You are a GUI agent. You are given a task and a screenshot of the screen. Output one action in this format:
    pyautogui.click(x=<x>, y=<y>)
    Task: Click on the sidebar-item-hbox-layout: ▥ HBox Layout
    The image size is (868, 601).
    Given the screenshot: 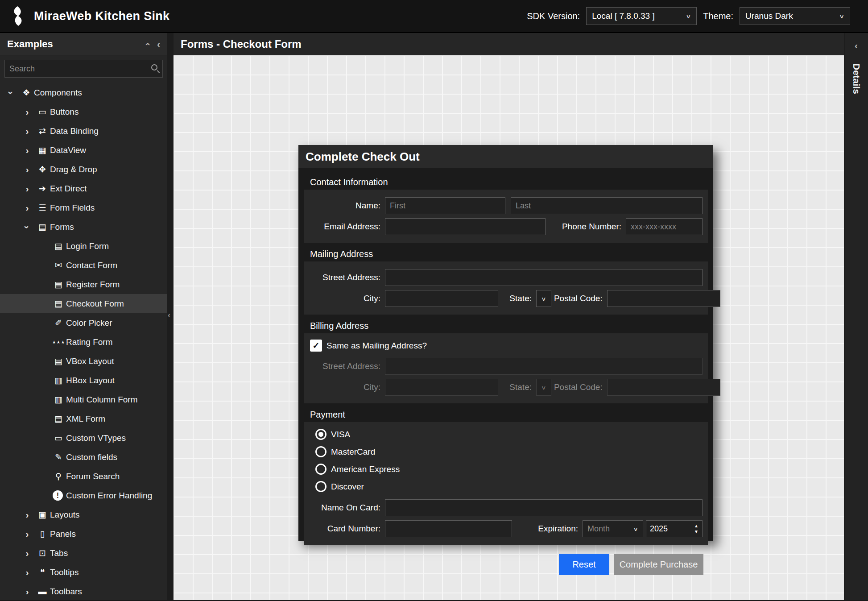 What is the action you would take?
    pyautogui.click(x=84, y=380)
    